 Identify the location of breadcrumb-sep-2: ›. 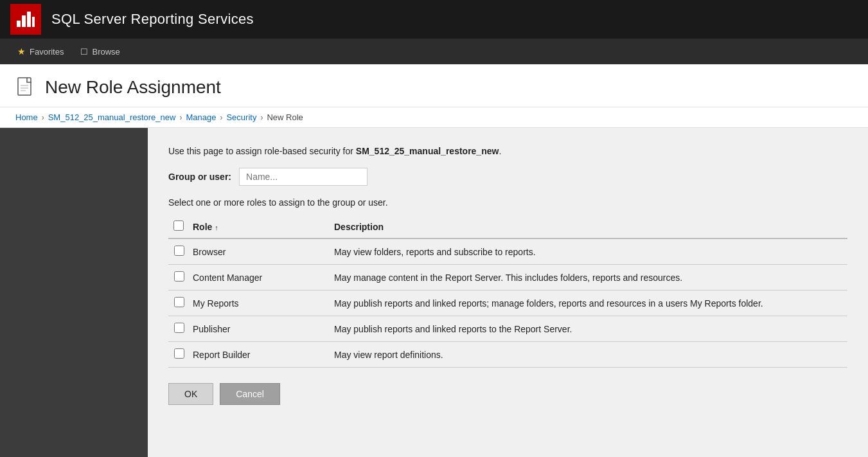
(181, 118).